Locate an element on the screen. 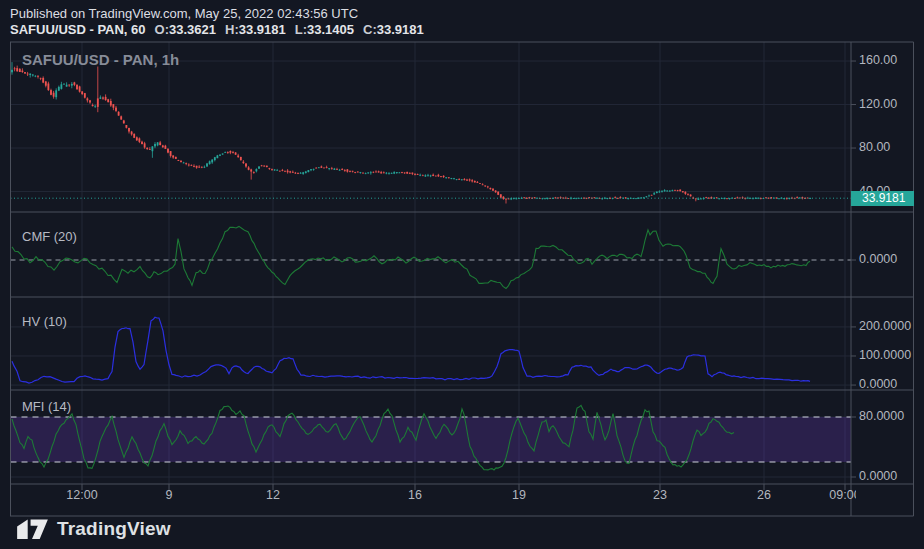 The width and height of the screenshot is (924, 549). time-axis-label: 9 is located at coordinates (169, 495).